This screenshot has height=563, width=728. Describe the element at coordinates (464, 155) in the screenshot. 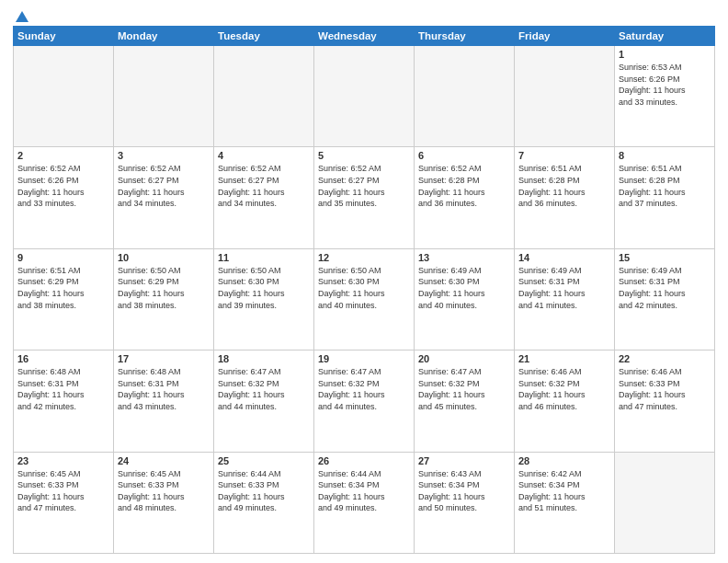

I see `day-number: 6` at that location.